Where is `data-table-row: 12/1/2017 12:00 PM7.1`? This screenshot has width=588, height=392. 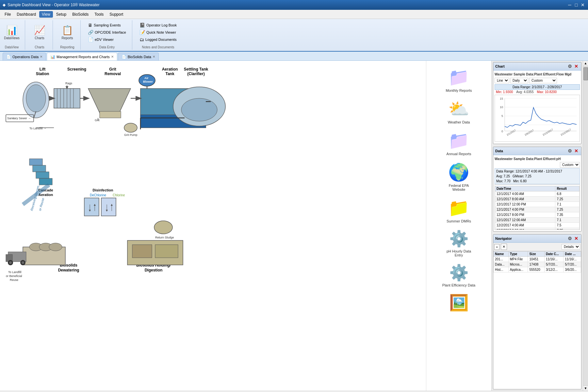
data-table-row: 12/1/2017 12:00 PM7.1 is located at coordinates (537, 204).